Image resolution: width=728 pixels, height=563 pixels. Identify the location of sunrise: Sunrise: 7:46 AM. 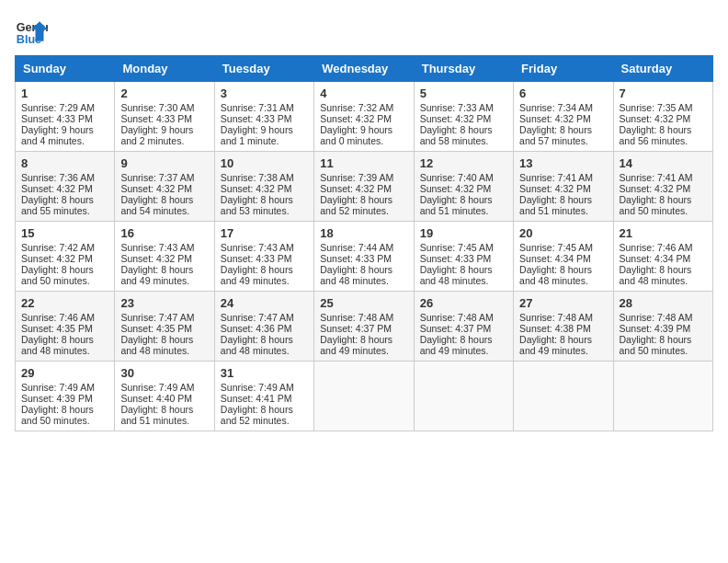
(656, 247).